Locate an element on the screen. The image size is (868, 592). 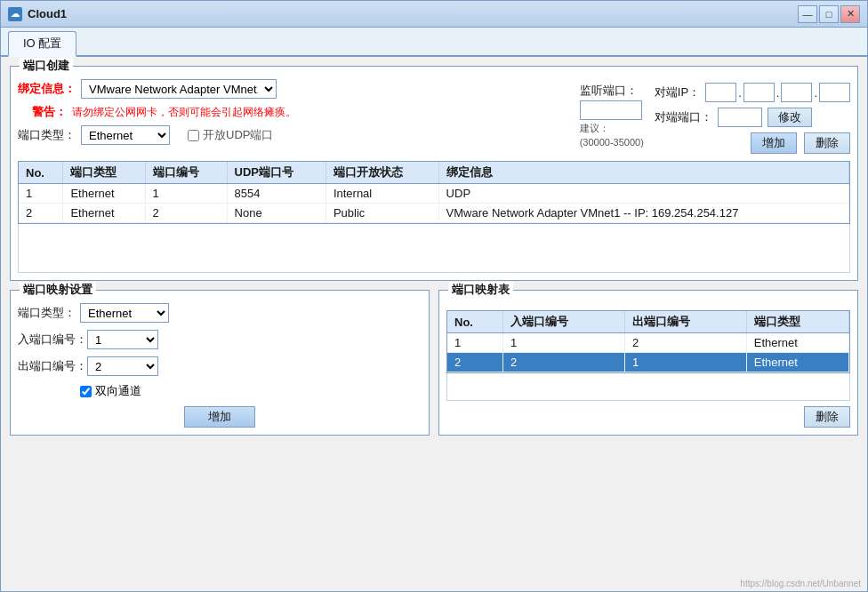
port-table-header: No. 端口类型 端口编号 UDP端口号 端口开放状态 绑定信息 is located at coordinates (434, 172).